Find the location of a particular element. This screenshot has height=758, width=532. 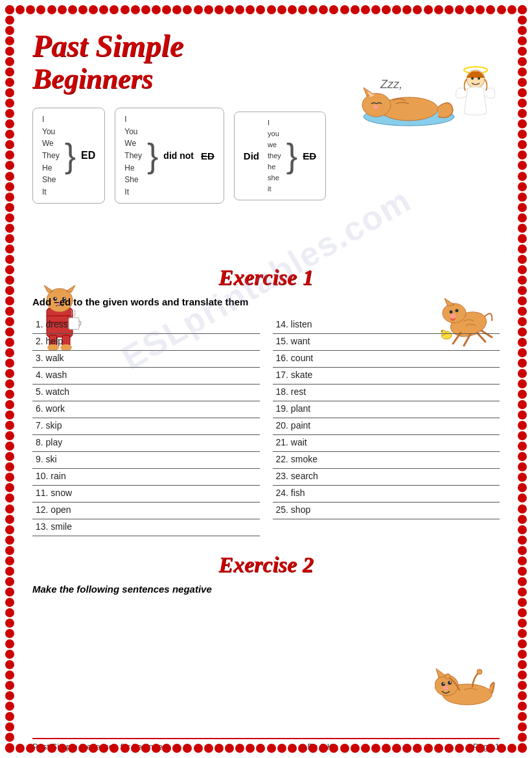

list-item: 20. paint is located at coordinates (386, 427).